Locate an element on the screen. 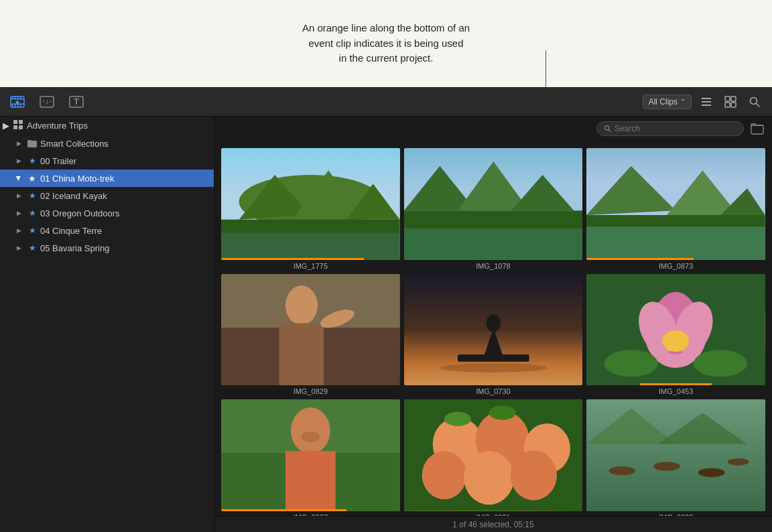 This screenshot has height=532, width=772. clip-item-0367: IMG_0367 is located at coordinates (311, 457).